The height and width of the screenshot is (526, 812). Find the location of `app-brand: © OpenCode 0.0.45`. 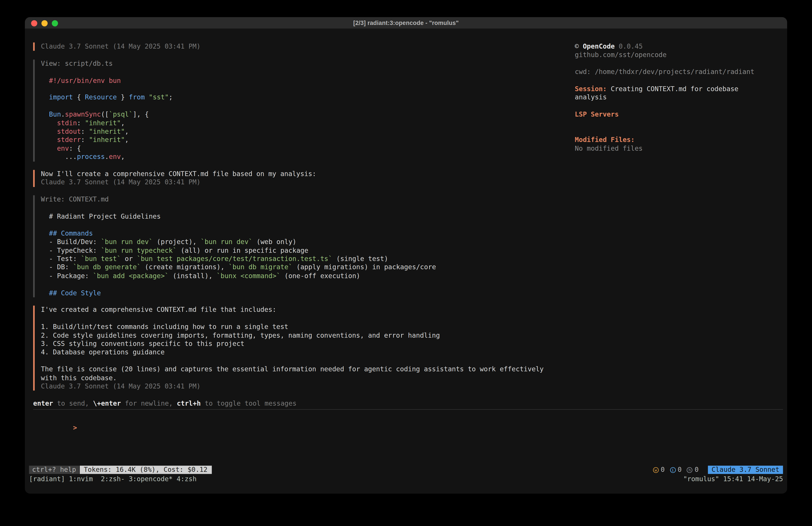

app-brand: © OpenCode 0.0.45 is located at coordinates (666, 47).